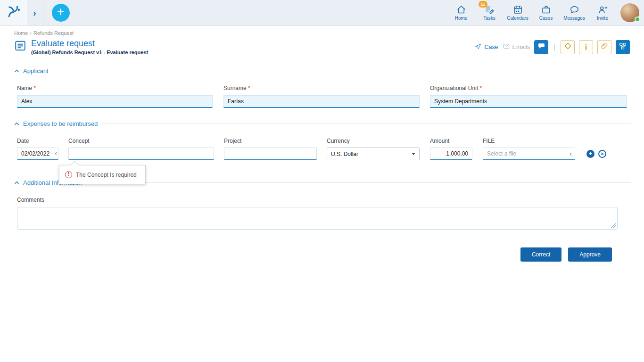  What do you see at coordinates (478, 47) in the screenshot?
I see `case-icon` at bounding box center [478, 47].